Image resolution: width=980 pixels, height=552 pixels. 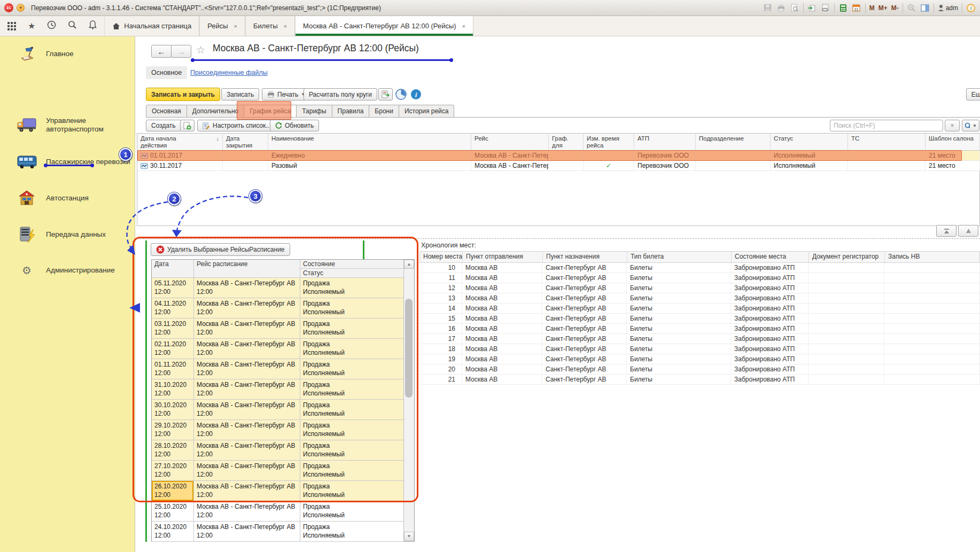 What do you see at coordinates (201, 50) in the screenshot?
I see `favorite-star-icon: ☆` at bounding box center [201, 50].